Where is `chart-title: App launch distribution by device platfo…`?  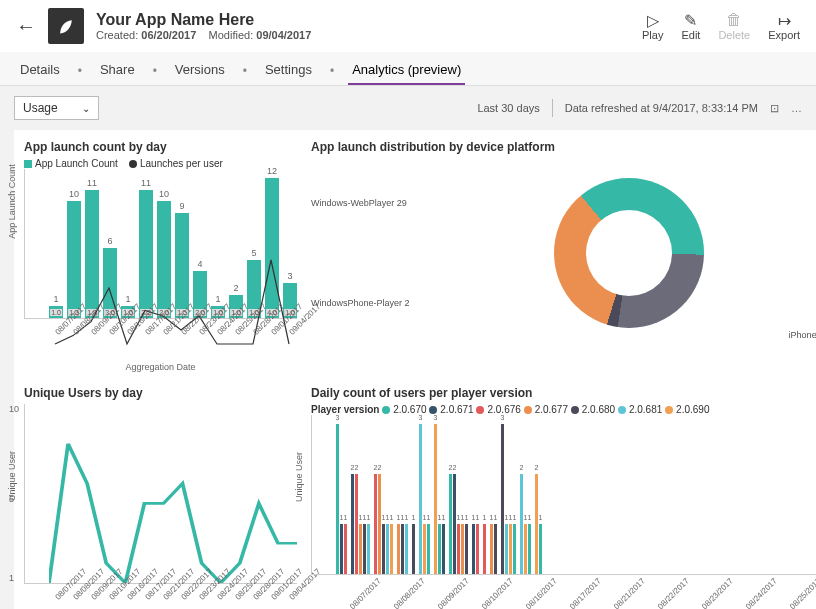
chart-title: App launch distribution by device platfo… is located at coordinates (564, 147).